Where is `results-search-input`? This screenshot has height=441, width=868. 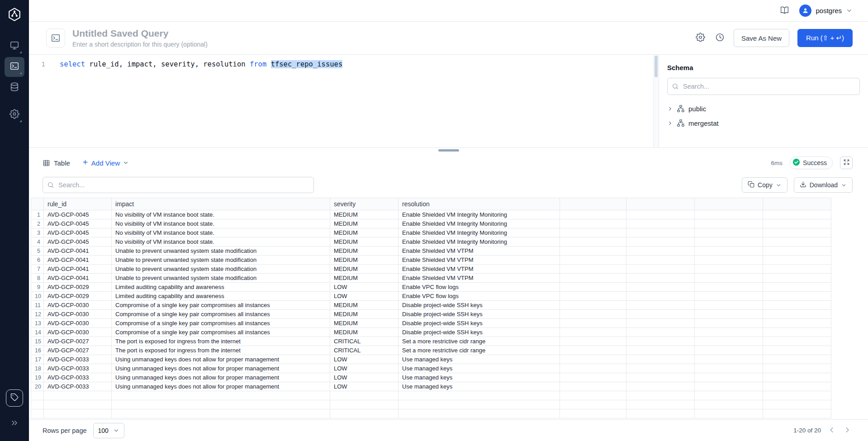
results-search-input is located at coordinates (178, 185).